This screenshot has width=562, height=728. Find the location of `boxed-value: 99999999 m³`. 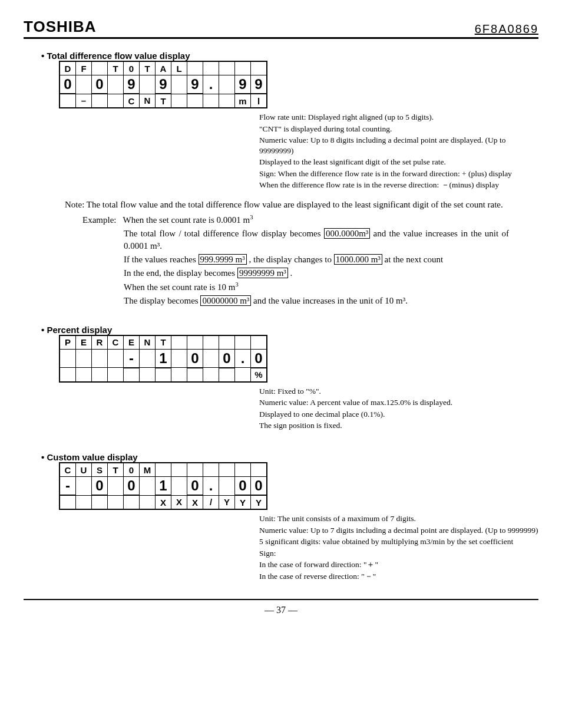

boxed-value: 99999999 m³ is located at coordinates (263, 273).